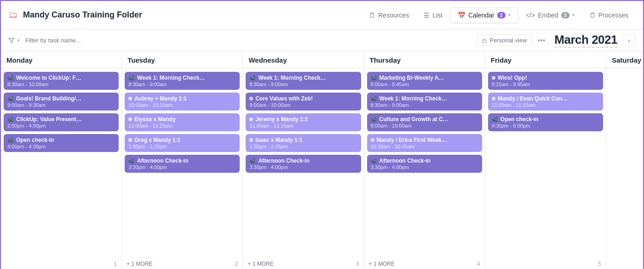 The width and height of the screenshot is (644, 269). What do you see at coordinates (600, 263) in the screenshot?
I see `day-number: 5` at bounding box center [600, 263].